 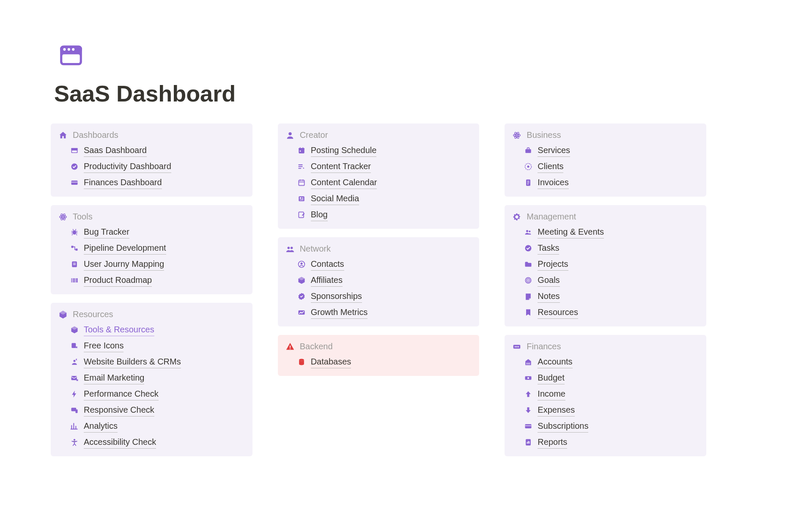 What do you see at coordinates (337, 296) in the screenshot?
I see `item-label: Sponsorships` at bounding box center [337, 296].